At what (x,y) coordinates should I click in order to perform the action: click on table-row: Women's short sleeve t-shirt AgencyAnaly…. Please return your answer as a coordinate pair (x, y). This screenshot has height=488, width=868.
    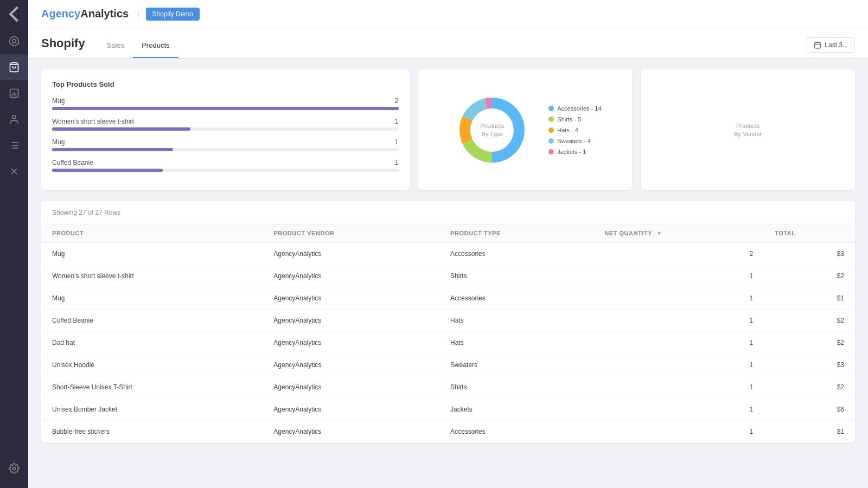
    Looking at the image, I should click on (448, 277).